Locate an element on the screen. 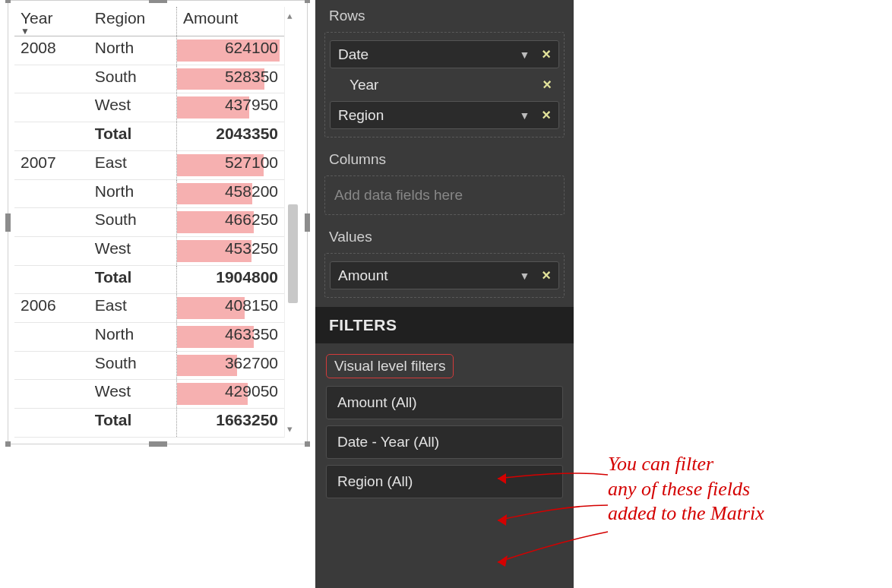 The width and height of the screenshot is (892, 588). filters-header: FILTERS is located at coordinates (444, 325).